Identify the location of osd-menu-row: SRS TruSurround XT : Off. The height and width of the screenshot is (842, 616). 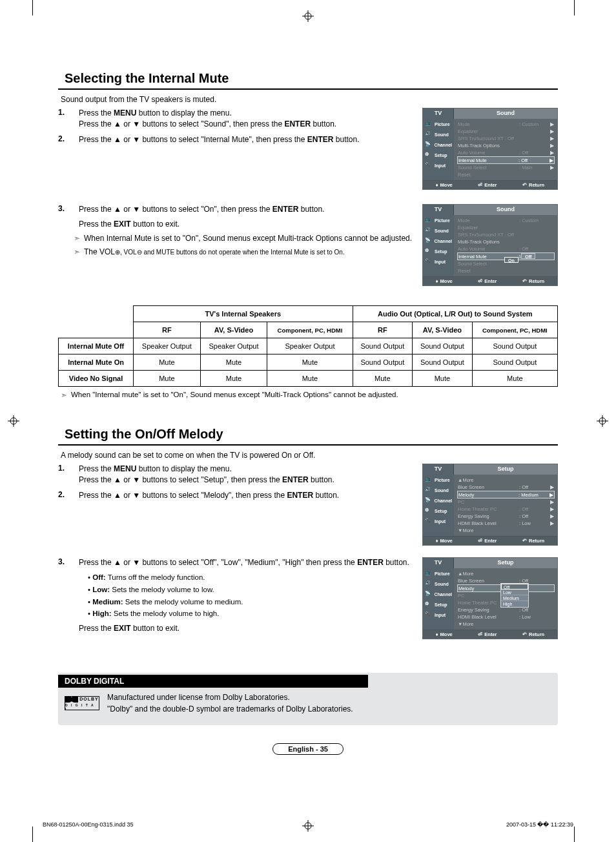
(506, 235).